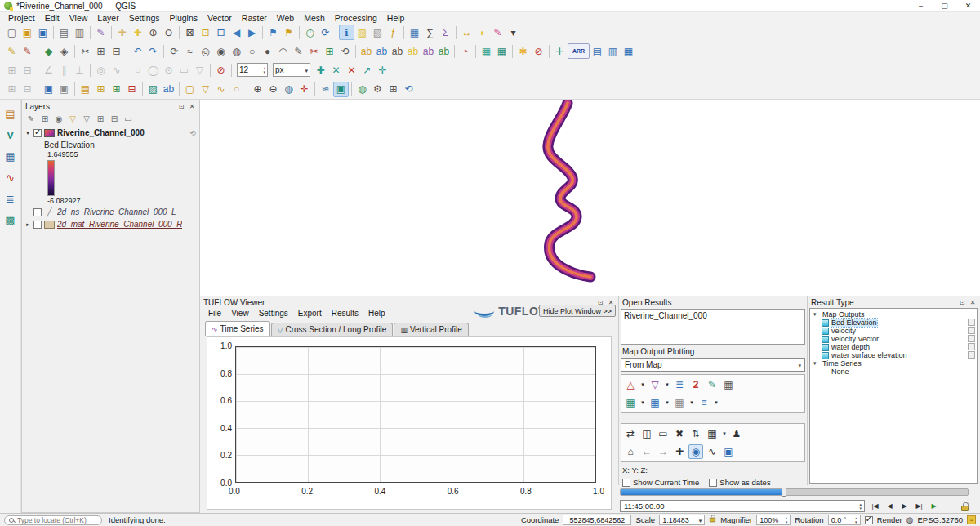 The image size is (980, 526). What do you see at coordinates (192, 106) in the screenshot?
I see `dock-close-icon` at bounding box center [192, 106].